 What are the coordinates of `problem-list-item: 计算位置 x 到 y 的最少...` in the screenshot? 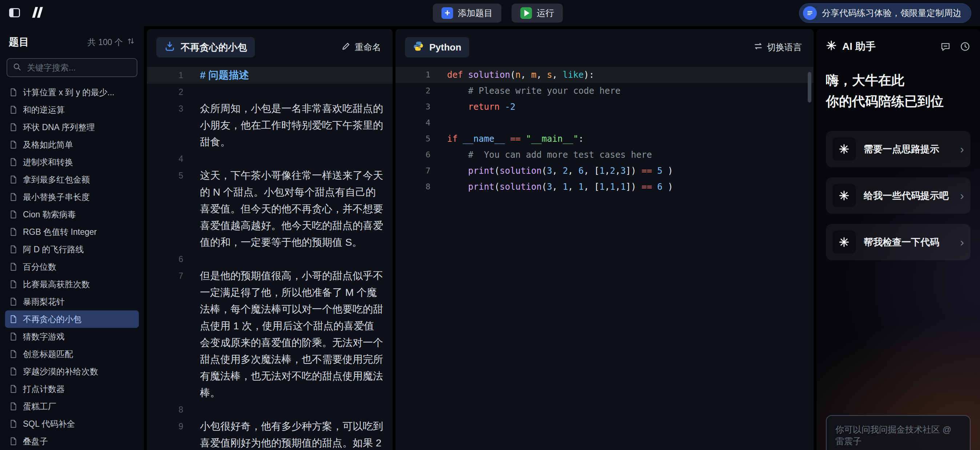 It's located at (72, 92).